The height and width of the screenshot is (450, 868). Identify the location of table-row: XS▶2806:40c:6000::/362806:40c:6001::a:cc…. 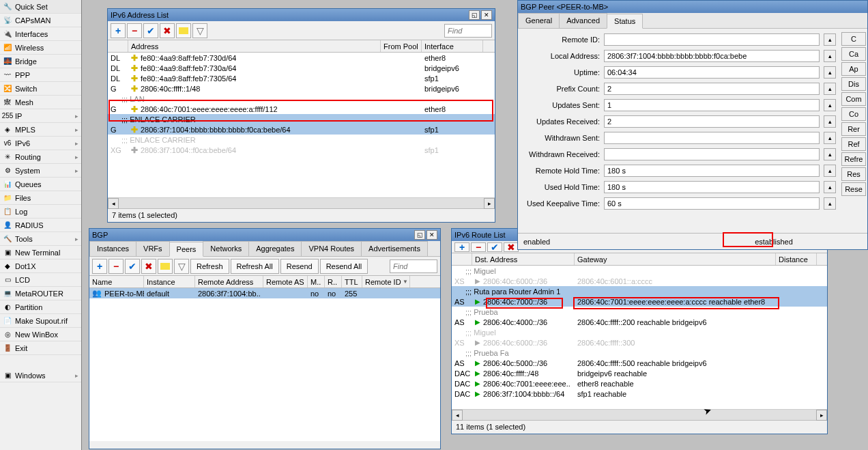
(639, 281).